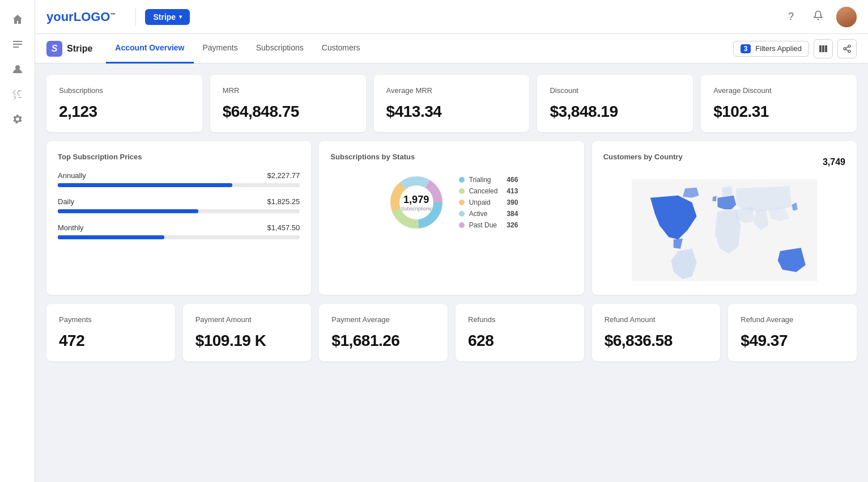 Image resolution: width=868 pixels, height=482 pixels. Describe the element at coordinates (691, 193) in the screenshot. I see `greenland` at that location.